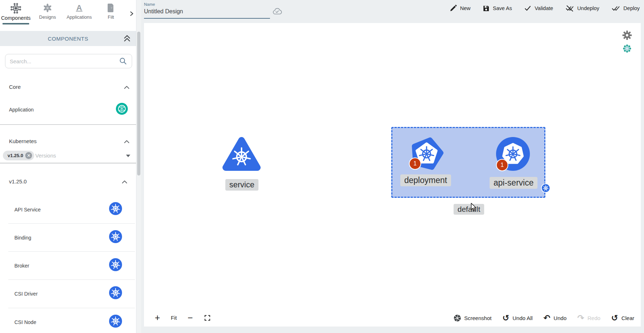  What do you see at coordinates (528, 8) in the screenshot?
I see `check-icon` at bounding box center [528, 8].